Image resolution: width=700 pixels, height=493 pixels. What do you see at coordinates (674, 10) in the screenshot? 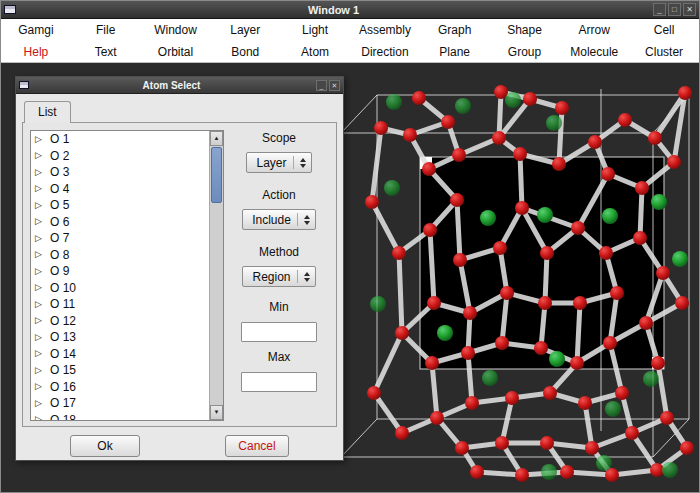
I see `maximize-icon: □` at bounding box center [674, 10].